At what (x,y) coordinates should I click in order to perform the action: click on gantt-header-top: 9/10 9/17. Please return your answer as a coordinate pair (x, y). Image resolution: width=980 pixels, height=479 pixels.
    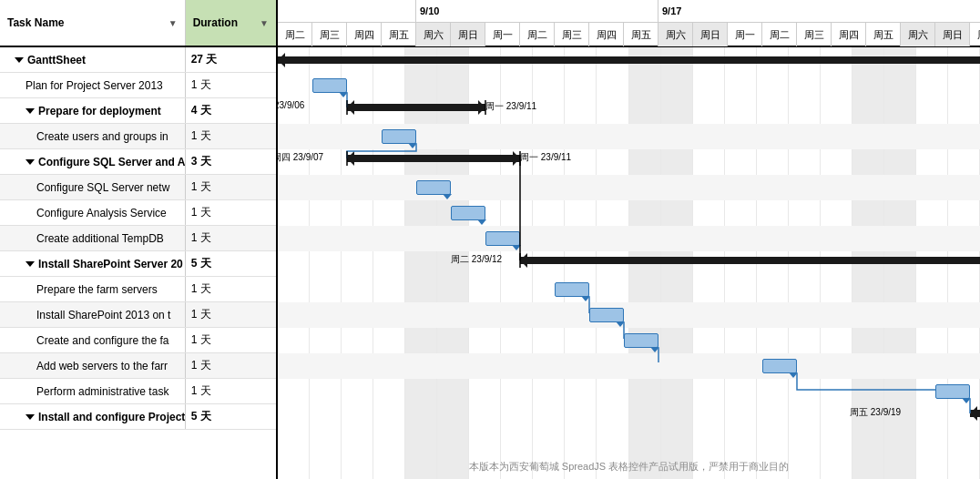
    Looking at the image, I should click on (628, 11).